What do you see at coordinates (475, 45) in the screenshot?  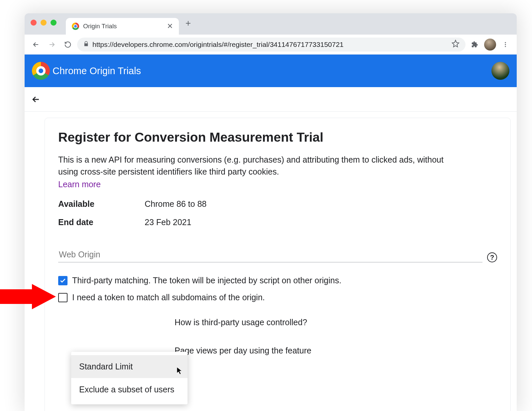 I see `extensions-button` at bounding box center [475, 45].